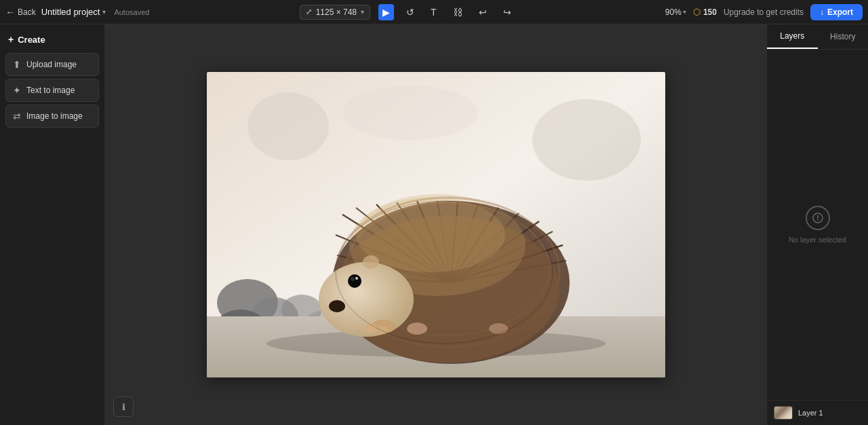 Image resolution: width=868 pixels, height=425 pixels. I want to click on link-tool-button: ⛓, so click(458, 12).